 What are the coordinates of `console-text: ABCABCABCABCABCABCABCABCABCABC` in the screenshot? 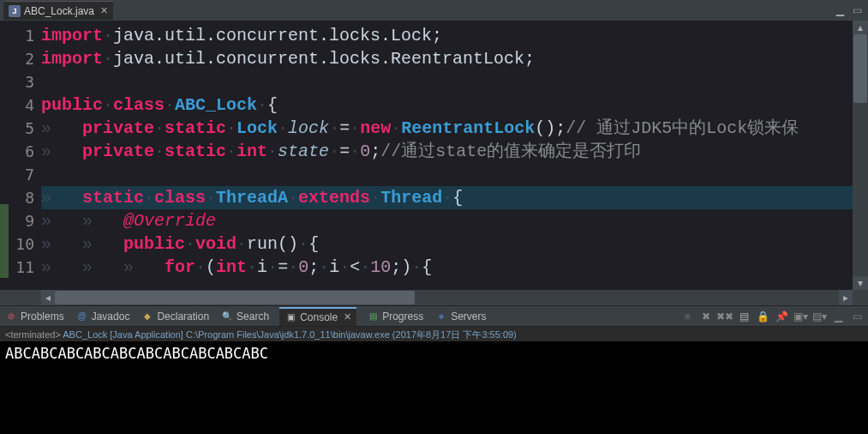 It's located at (137, 353).